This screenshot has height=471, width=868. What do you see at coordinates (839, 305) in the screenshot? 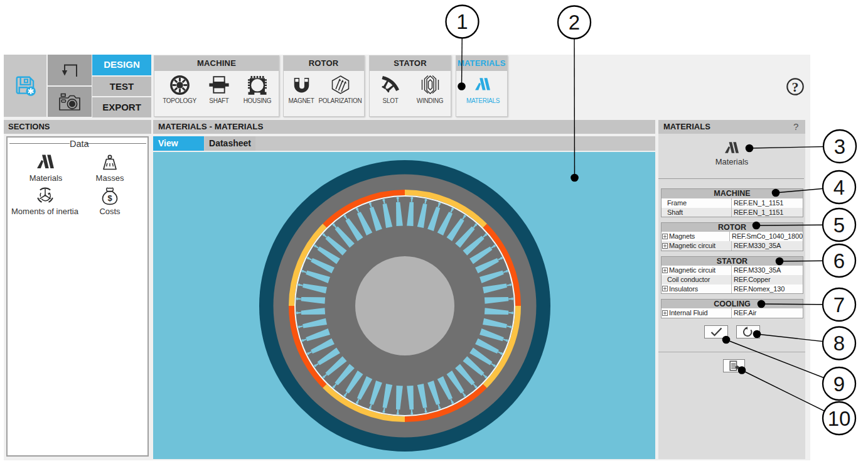
I see `svg-text: 7` at bounding box center [839, 305].